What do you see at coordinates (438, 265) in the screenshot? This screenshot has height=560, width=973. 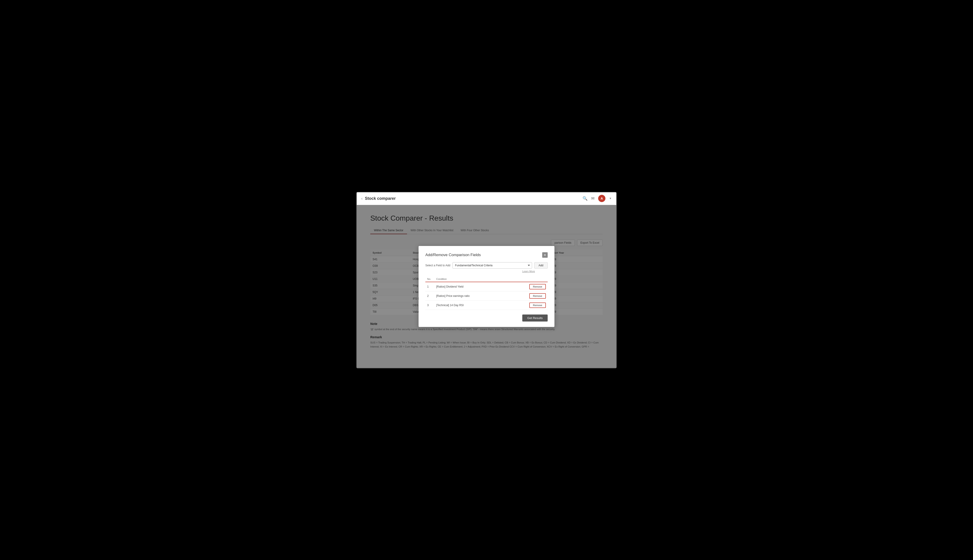 I see `select-field-label: Select a Field to Add` at bounding box center [438, 265].